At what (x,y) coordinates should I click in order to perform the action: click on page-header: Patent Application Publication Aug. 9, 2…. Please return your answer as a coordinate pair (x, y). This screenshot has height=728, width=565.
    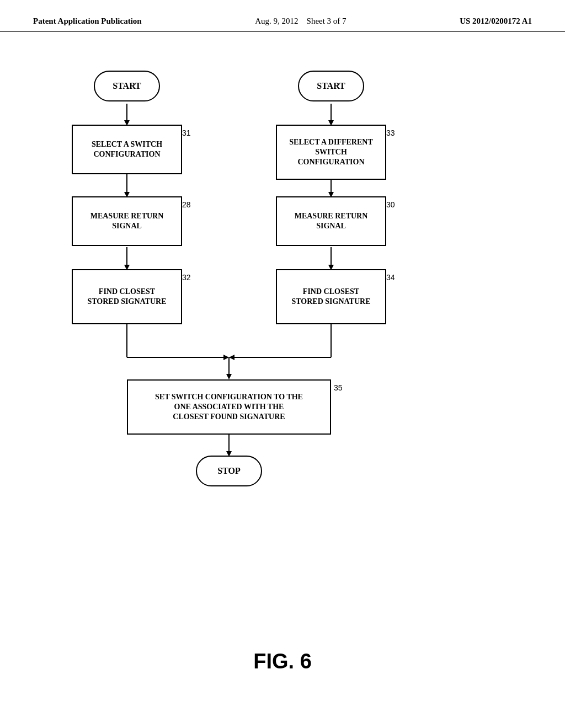
    Looking at the image, I should click on (282, 16).